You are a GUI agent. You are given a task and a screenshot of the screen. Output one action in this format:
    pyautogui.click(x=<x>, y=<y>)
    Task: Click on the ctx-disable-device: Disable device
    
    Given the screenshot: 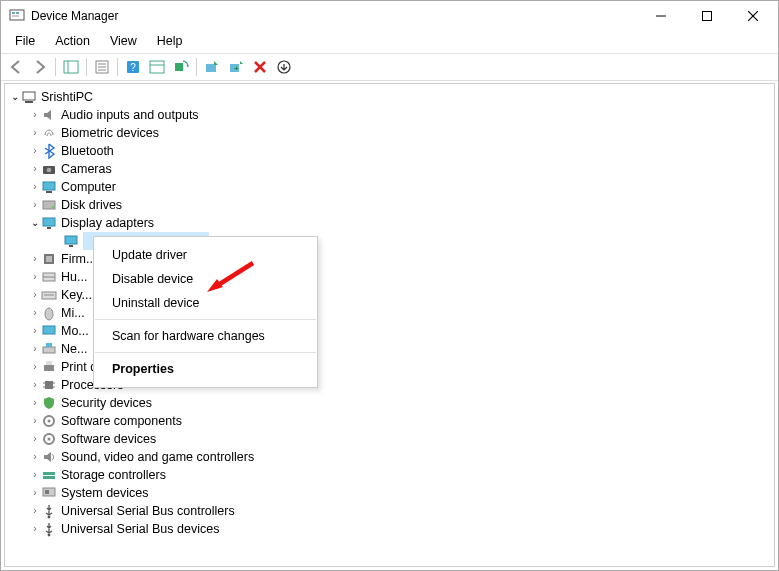 What is the action you would take?
    pyautogui.click(x=206, y=279)
    